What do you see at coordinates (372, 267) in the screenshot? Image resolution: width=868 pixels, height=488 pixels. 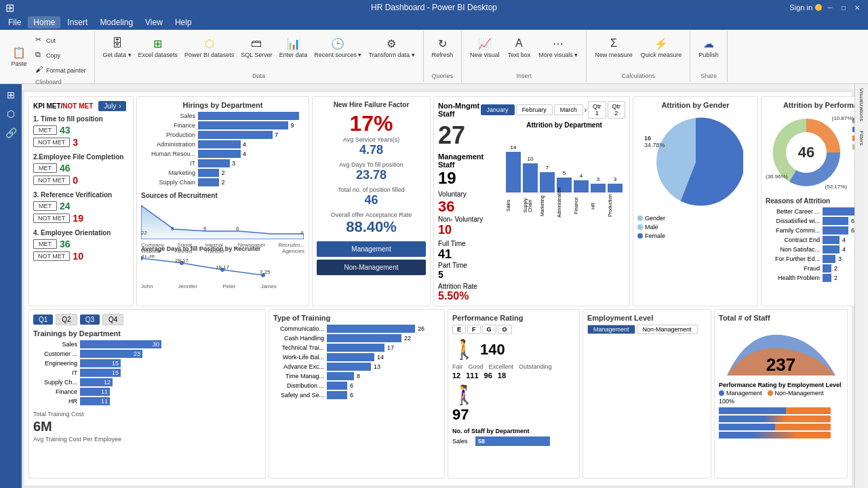 I see `nonmgmt-btn: Non-Management` at bounding box center [372, 267].